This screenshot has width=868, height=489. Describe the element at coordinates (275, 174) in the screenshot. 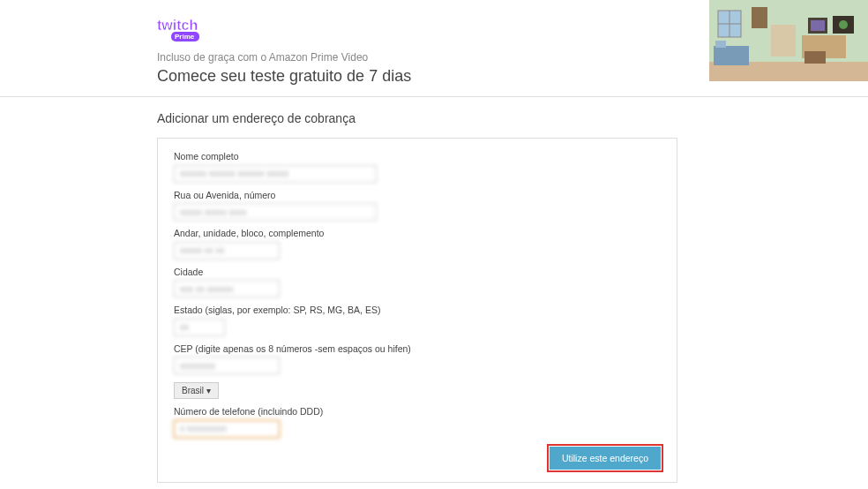

I see `name-input` at that location.